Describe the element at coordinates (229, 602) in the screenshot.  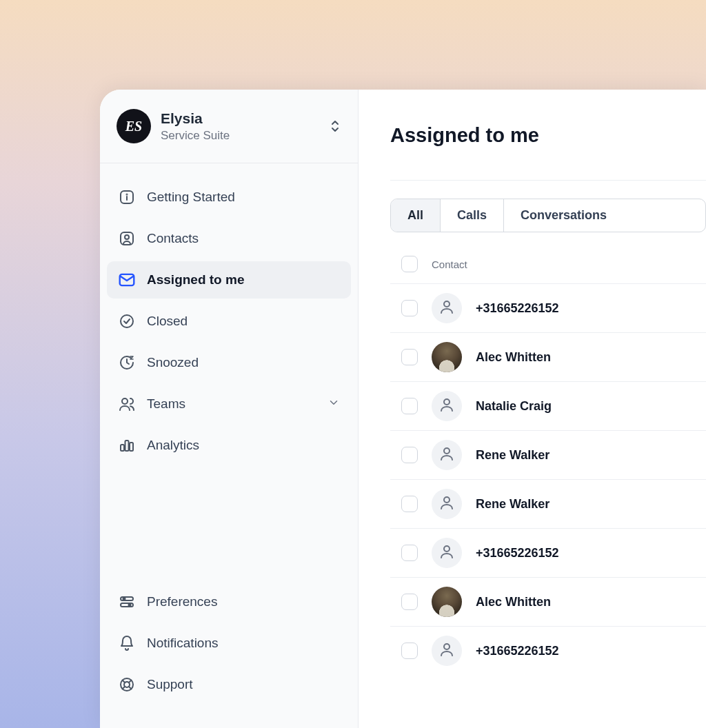
I see `nav-item-preferences: Preferences` at that location.